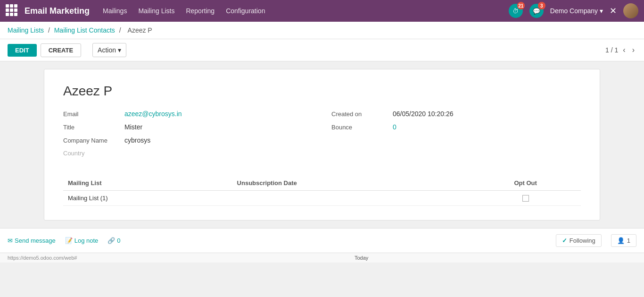 This screenshot has height=297, width=644. Describe the element at coordinates (322, 191) in the screenshot. I see `mailing-list-table: Mailing List Unsubscription Date Opt Out…` at that location.